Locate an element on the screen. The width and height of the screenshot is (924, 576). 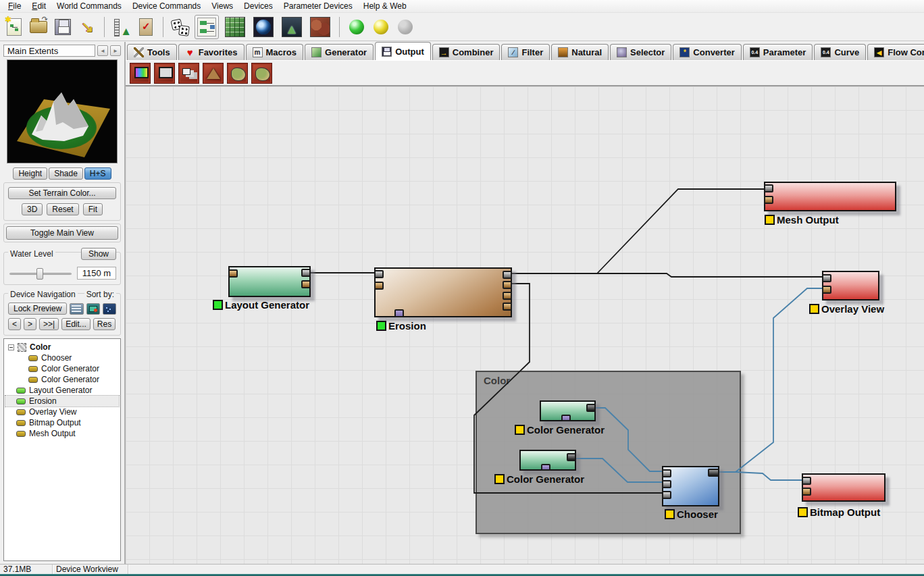
tab-combiner: →Combiner is located at coordinates (466, 52).